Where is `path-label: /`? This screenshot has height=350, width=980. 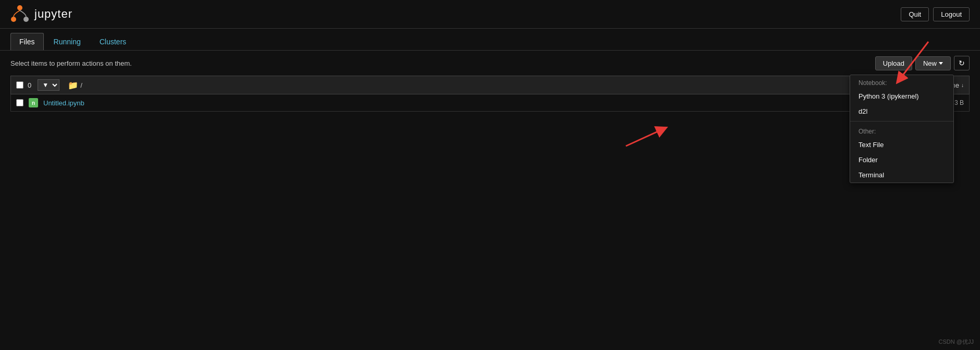
path-label: / is located at coordinates (81, 86).